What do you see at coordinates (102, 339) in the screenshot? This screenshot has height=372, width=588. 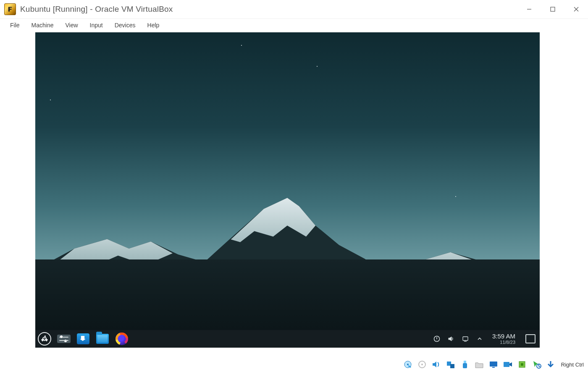 I see `folder-icon` at bounding box center [102, 339].